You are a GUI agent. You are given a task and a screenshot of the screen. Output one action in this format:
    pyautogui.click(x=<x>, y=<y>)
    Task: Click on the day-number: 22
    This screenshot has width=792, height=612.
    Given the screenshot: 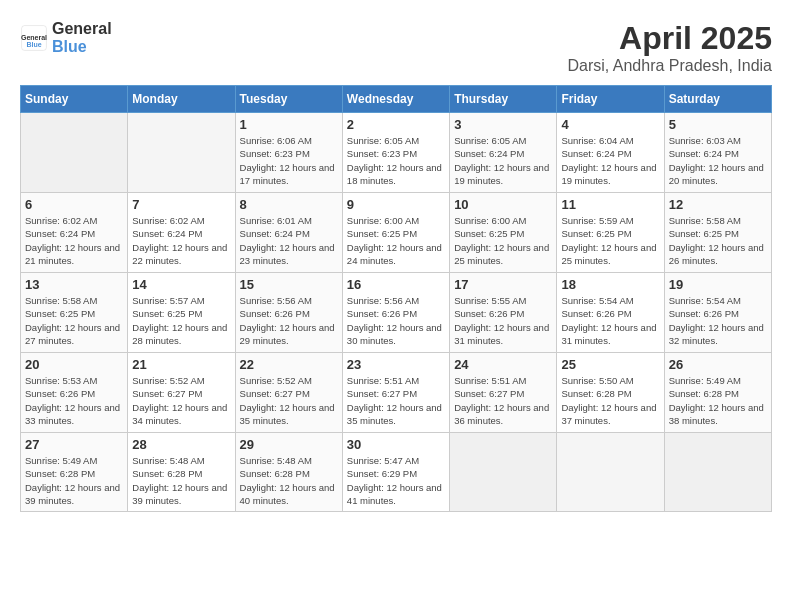 What is the action you would take?
    pyautogui.click(x=289, y=364)
    